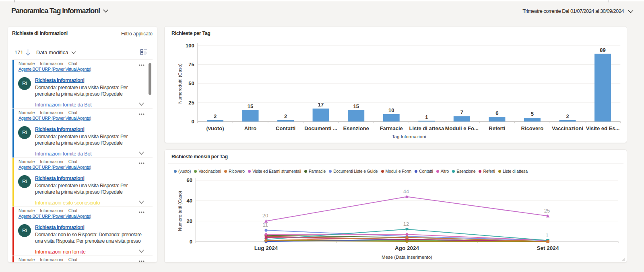 This screenshot has height=272, width=644. I want to click on svg-text: 12, so click(406, 224).